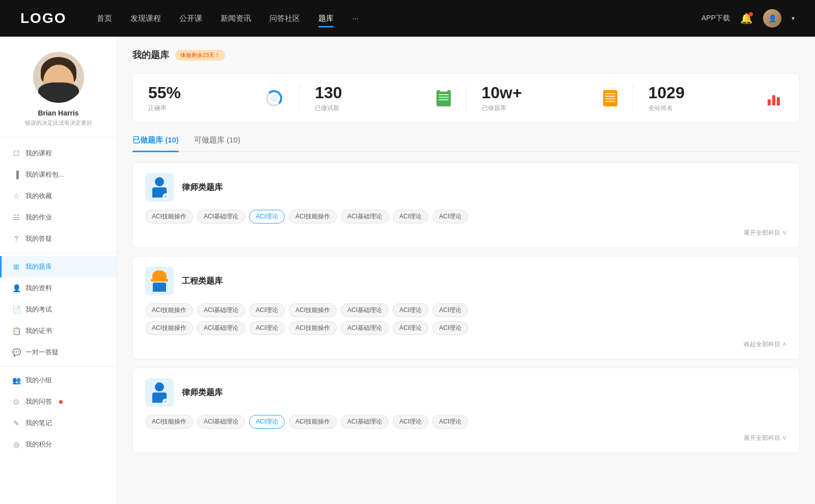 Image resolution: width=815 pixels, height=504 pixels. Describe the element at coordinates (202, 187) in the screenshot. I see `quiz-card-lawyer-1-title: 律师类题库` at that location.